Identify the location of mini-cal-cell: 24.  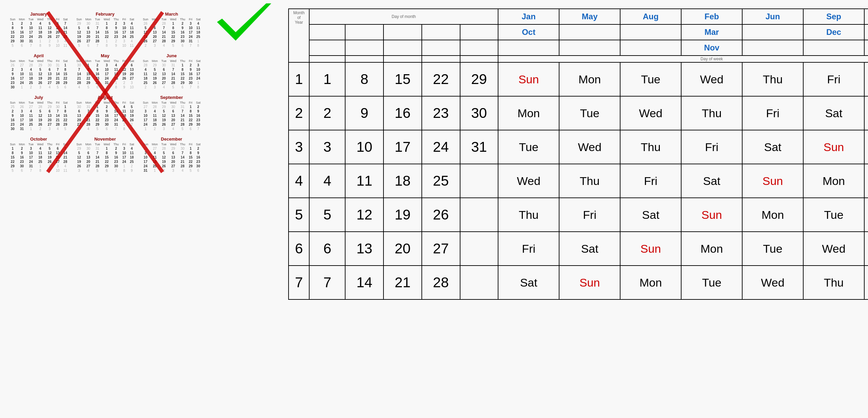
(116, 120).